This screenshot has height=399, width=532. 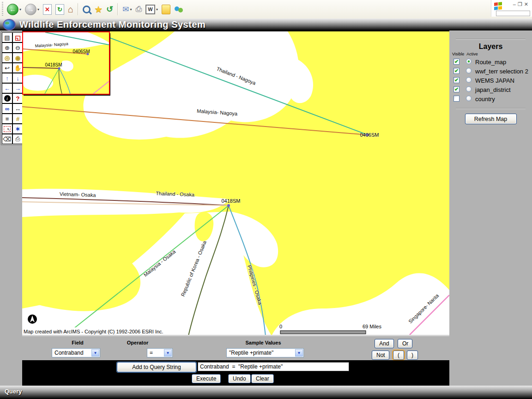 I want to click on clear-selection-icon: ⌫, so click(x=7, y=139).